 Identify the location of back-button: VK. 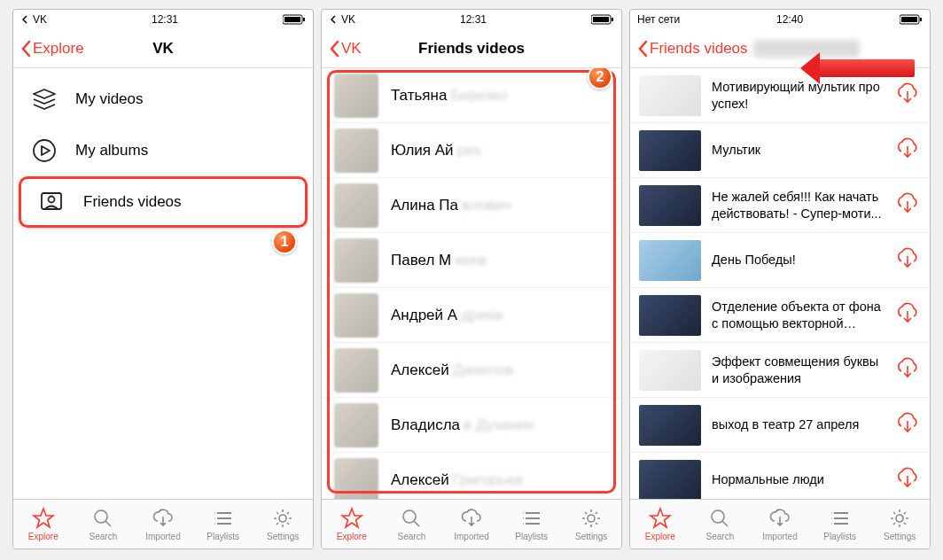
(346, 49).